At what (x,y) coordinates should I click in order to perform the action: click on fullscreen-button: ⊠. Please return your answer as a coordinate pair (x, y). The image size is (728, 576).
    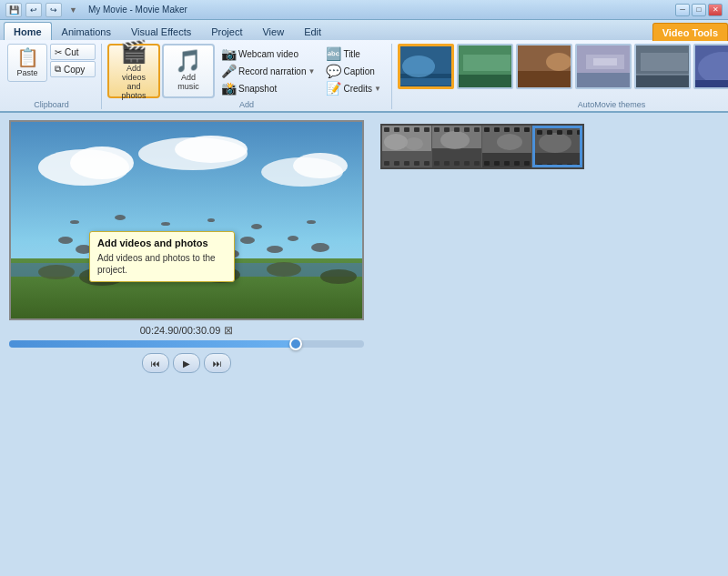
    Looking at the image, I should click on (228, 330).